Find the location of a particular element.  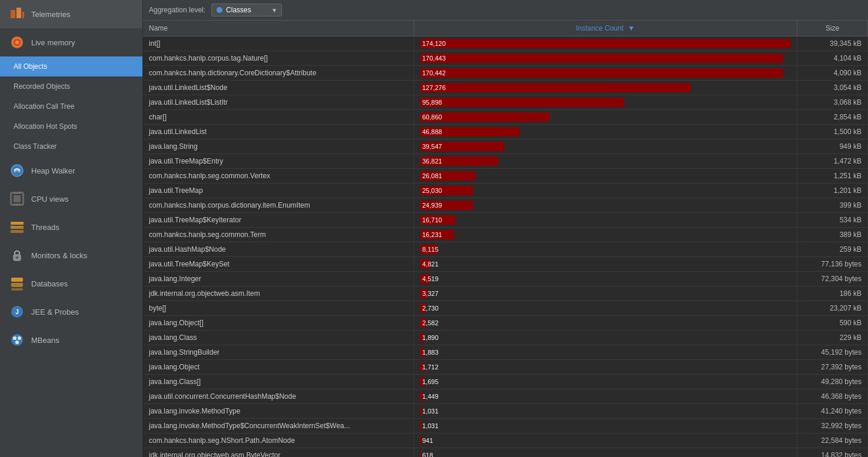

cell-size: 23,207 kB is located at coordinates (833, 308).